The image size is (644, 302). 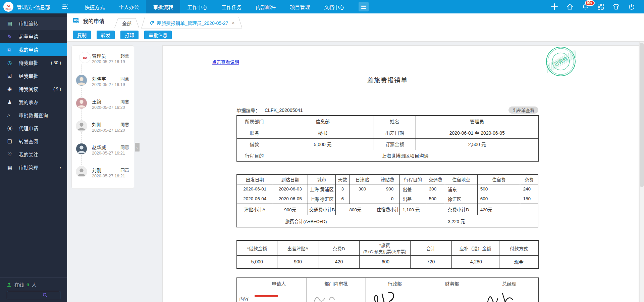 I want to click on timeline-item: 刘晓宇 同意 2020-05-27 16:19, so click(x=105, y=83).